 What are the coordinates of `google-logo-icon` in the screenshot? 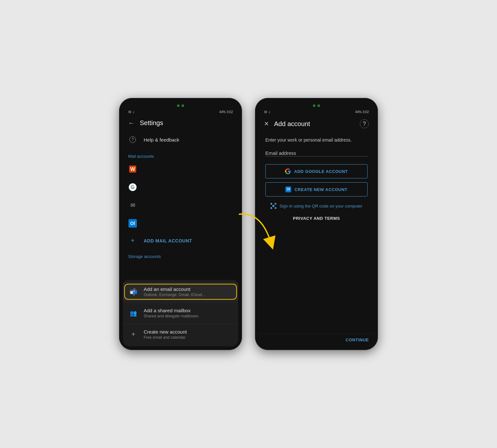 It's located at (288, 171).